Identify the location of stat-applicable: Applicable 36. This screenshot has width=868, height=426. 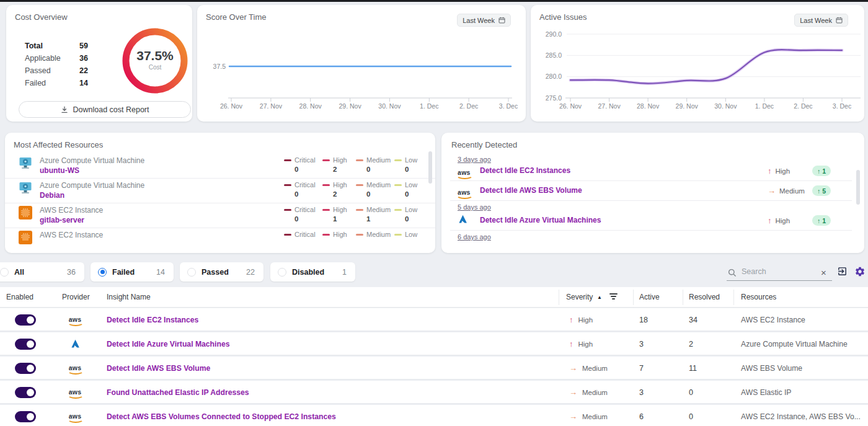
(60, 58).